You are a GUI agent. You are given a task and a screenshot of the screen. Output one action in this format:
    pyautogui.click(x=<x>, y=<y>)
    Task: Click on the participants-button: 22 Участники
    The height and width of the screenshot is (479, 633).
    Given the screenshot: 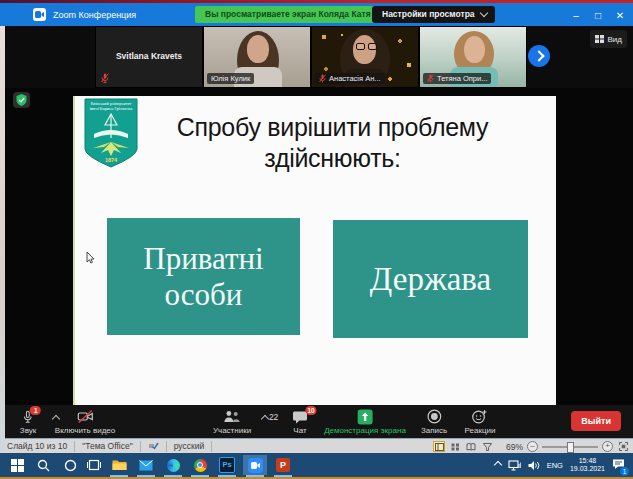 What is the action you would take?
    pyautogui.click(x=232, y=422)
    